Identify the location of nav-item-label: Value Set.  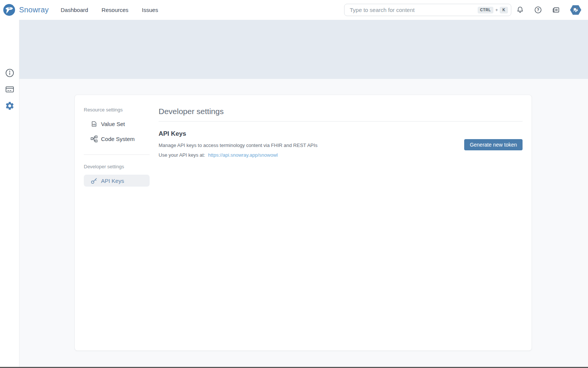
(113, 124).